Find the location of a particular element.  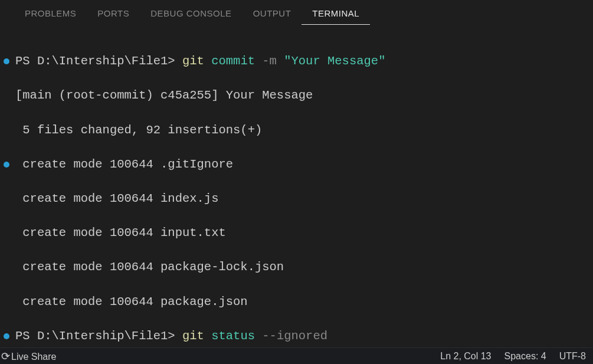

output-line: create mode 100644 package.json is located at coordinates (303, 302).